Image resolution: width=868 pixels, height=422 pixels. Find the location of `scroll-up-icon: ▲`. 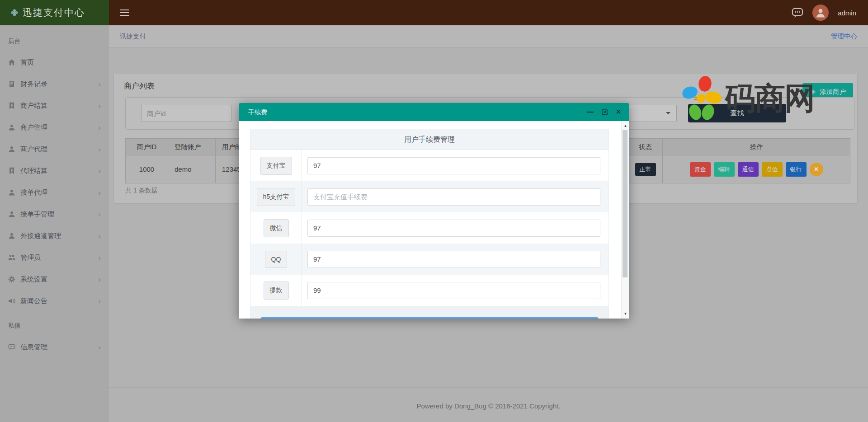

scroll-up-icon: ▲ is located at coordinates (625, 126).